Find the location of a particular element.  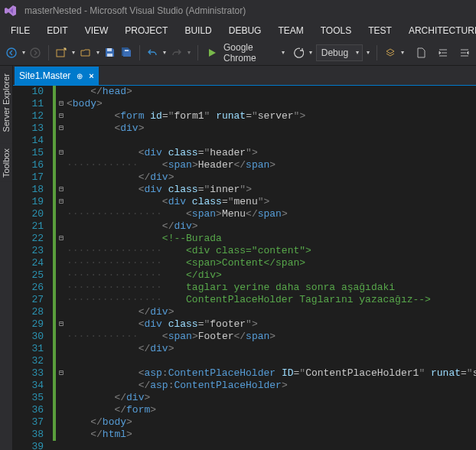

code-line: 24················ <span>Content</span> is located at coordinates (245, 263).